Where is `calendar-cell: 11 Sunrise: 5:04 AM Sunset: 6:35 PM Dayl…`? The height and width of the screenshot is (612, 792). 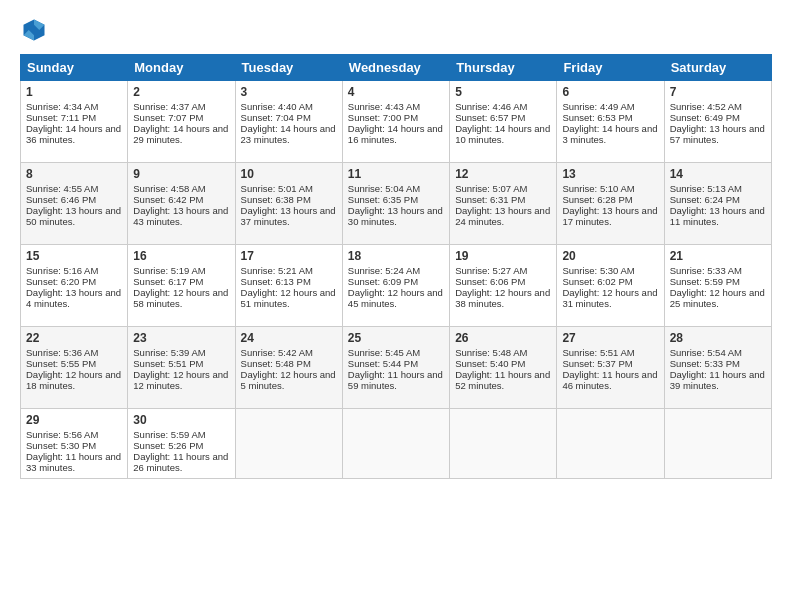 calendar-cell: 11 Sunrise: 5:04 AM Sunset: 6:35 PM Dayl… is located at coordinates (396, 204).